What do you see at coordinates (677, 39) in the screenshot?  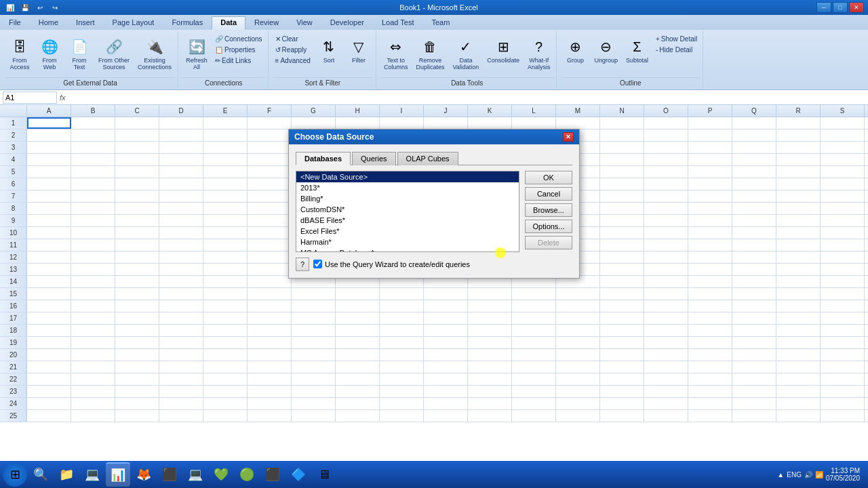 I see `show-detail-button: + Show Detail` at bounding box center [677, 39].